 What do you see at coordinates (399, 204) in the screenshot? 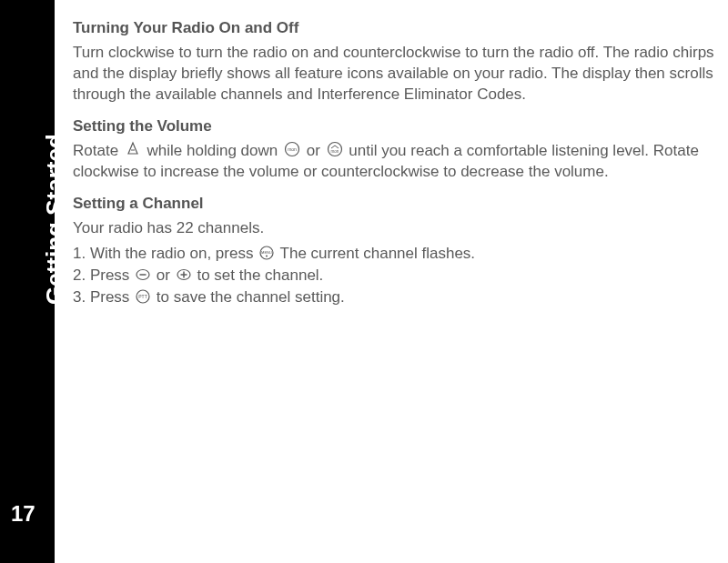
I see `heading-setting-channel: Setting a Channel` at bounding box center [399, 204].